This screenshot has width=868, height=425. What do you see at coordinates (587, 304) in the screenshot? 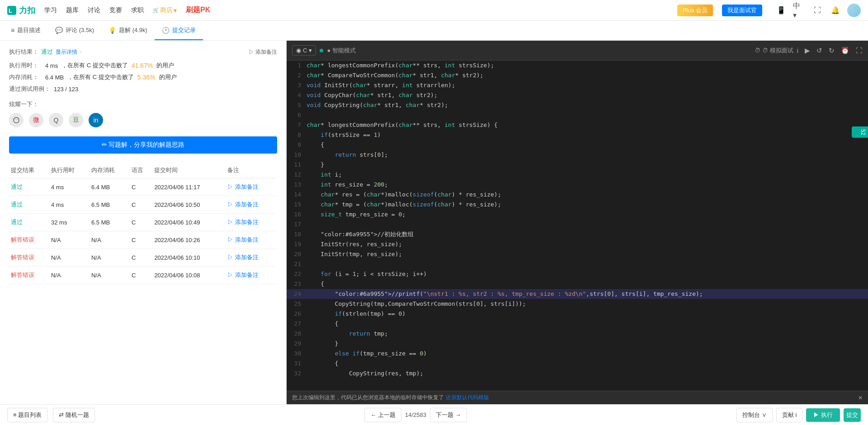
I see `line-content: CopyString(tmp,CompareTwoStrCommon(strs[…` at bounding box center [587, 304].